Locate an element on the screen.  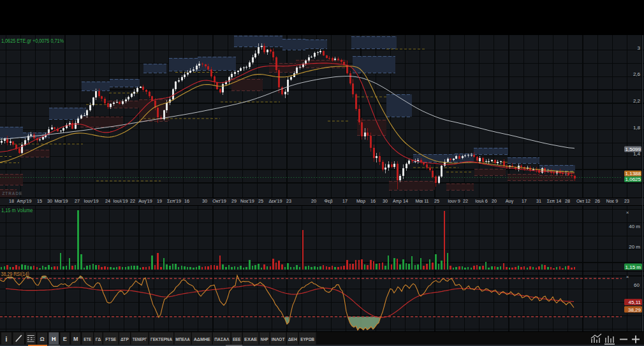
svg-text: Απρ'19 is located at coordinates (24, 201).